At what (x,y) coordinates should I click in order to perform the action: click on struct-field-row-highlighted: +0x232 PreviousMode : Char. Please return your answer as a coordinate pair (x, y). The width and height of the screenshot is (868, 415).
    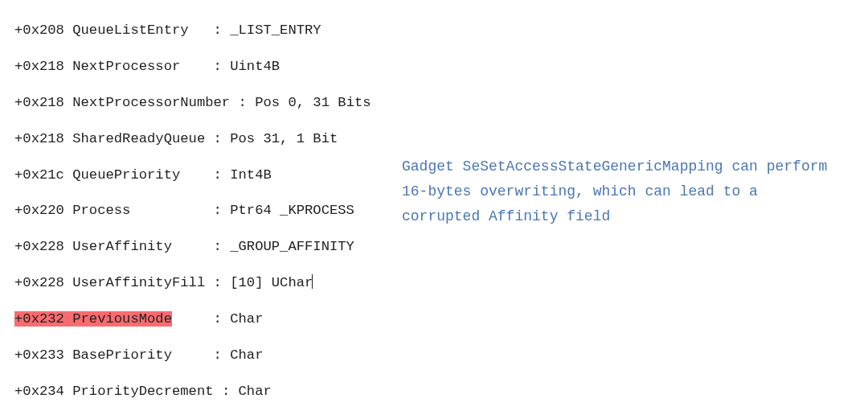
    Looking at the image, I should click on (441, 319).